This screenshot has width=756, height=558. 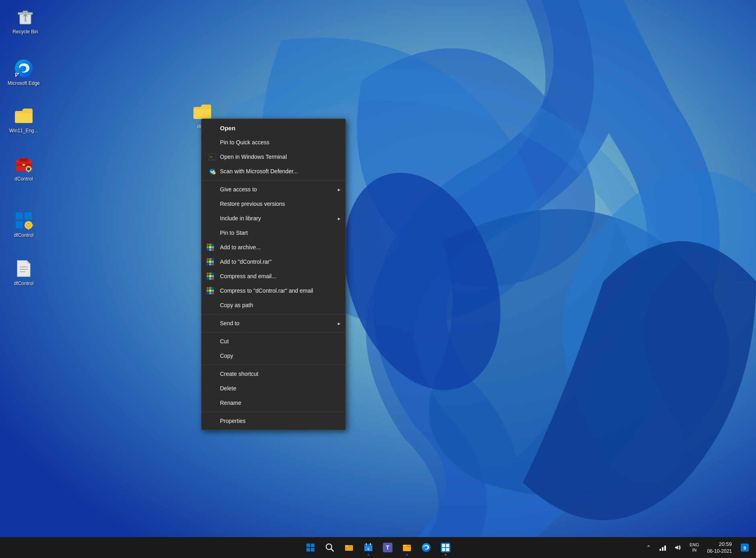 I want to click on context-menu-copy: Copy, so click(x=273, y=356).